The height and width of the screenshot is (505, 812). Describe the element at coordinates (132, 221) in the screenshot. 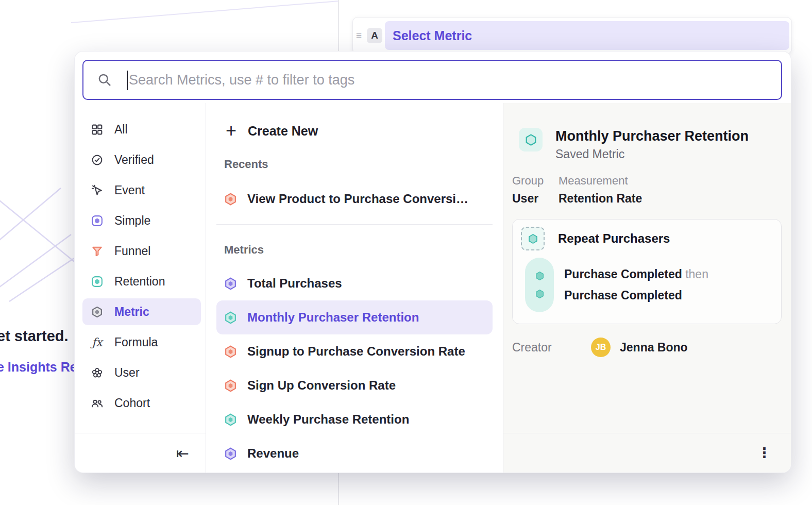

I see `sidebar-item-label: Simple` at that location.